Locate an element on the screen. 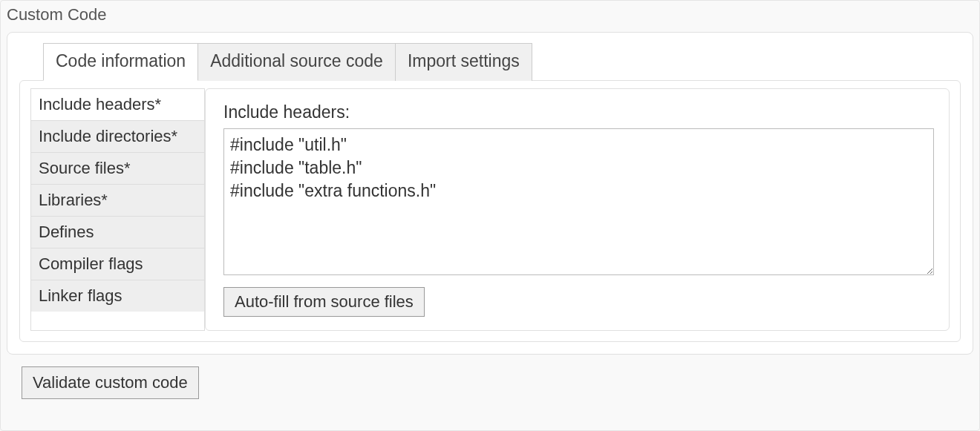 This screenshot has height=431, width=980. side-item-include-directories: Include directories* is located at coordinates (117, 136).